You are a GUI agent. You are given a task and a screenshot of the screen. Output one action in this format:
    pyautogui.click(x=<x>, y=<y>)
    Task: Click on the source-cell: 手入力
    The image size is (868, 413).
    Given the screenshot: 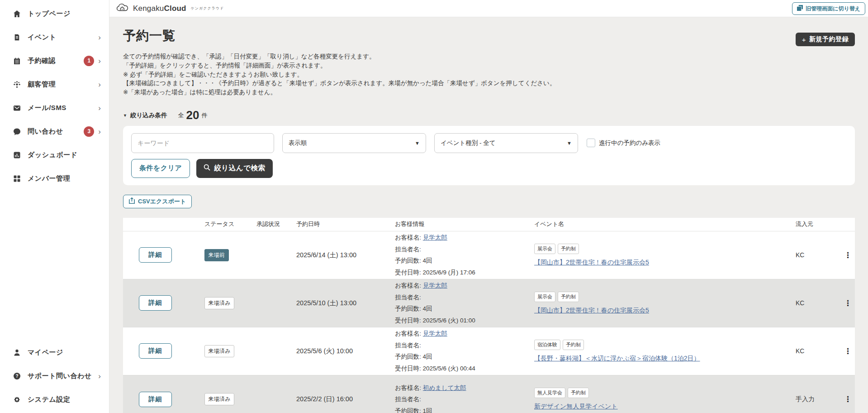 What is the action you would take?
    pyautogui.click(x=818, y=399)
    